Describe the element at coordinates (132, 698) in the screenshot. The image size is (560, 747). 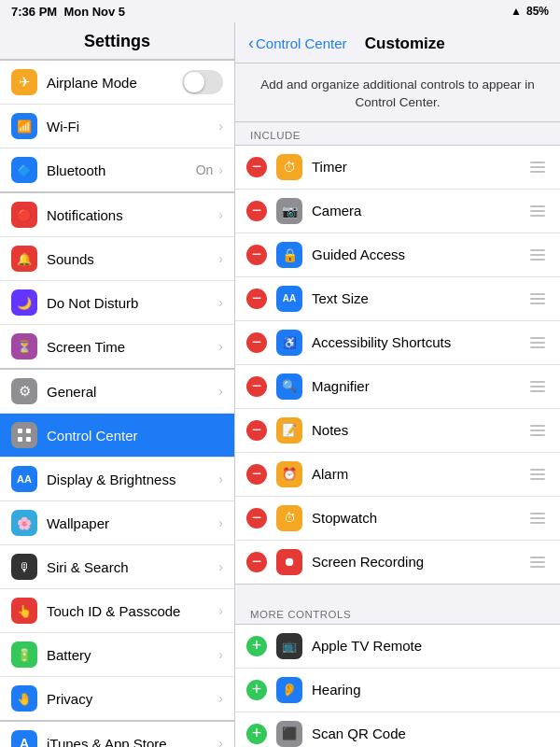
I see `sidebar-item-label: Privacy` at that location.